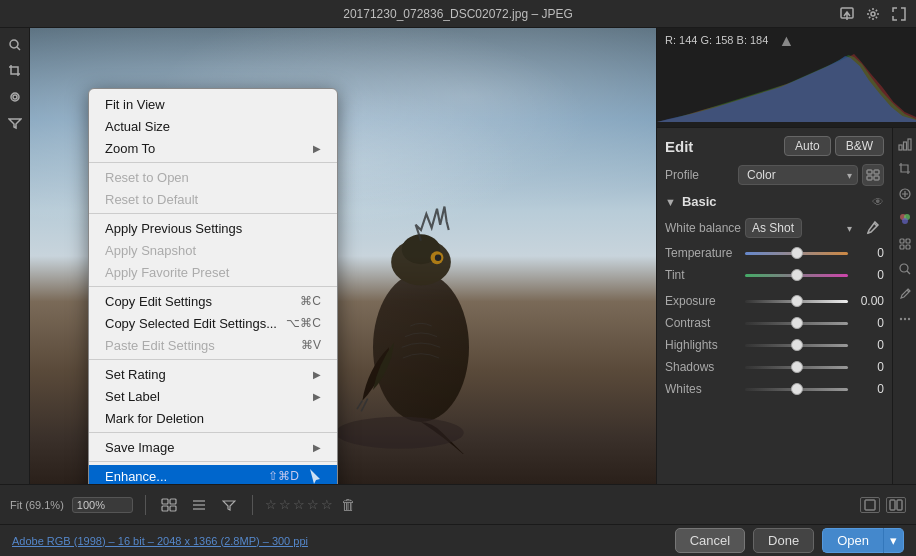  What do you see at coordinates (213, 104) in the screenshot?
I see `menu-item-fit-in-view: Fit in View` at bounding box center [213, 104].